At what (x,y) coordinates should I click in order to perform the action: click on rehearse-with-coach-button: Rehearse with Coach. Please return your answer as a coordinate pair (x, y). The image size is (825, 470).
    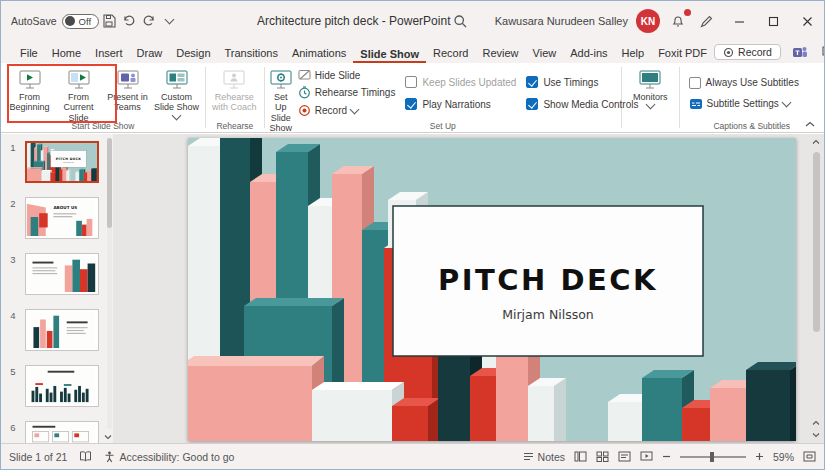
    Looking at the image, I should click on (234, 90).